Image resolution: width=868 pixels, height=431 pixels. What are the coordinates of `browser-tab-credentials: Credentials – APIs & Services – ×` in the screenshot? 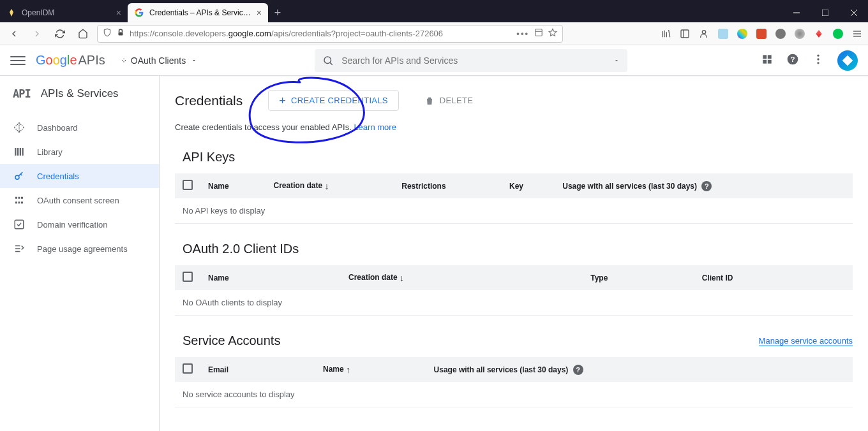 It's located at (198, 13).